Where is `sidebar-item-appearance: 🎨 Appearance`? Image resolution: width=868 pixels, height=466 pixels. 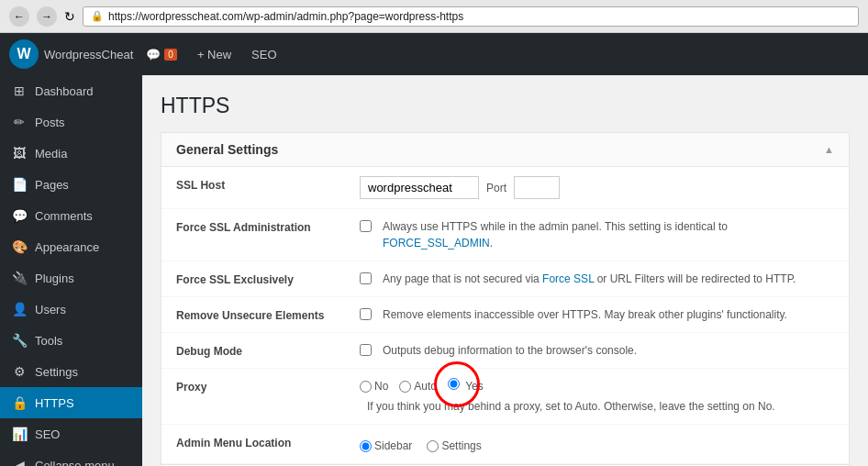
sidebar-item-appearance: 🎨 Appearance is located at coordinates (72, 247).